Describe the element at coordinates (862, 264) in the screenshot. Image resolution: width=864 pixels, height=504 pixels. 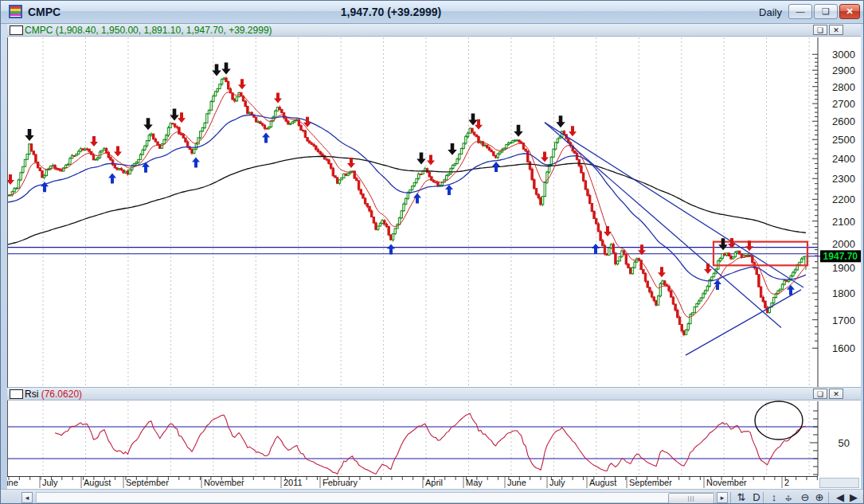
I see `window-frame-right` at that location.